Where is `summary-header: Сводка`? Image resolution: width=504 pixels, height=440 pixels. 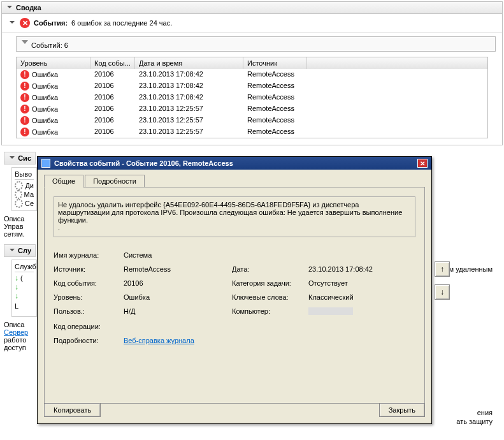
summary-header: Сводка is located at coordinates (252, 8).